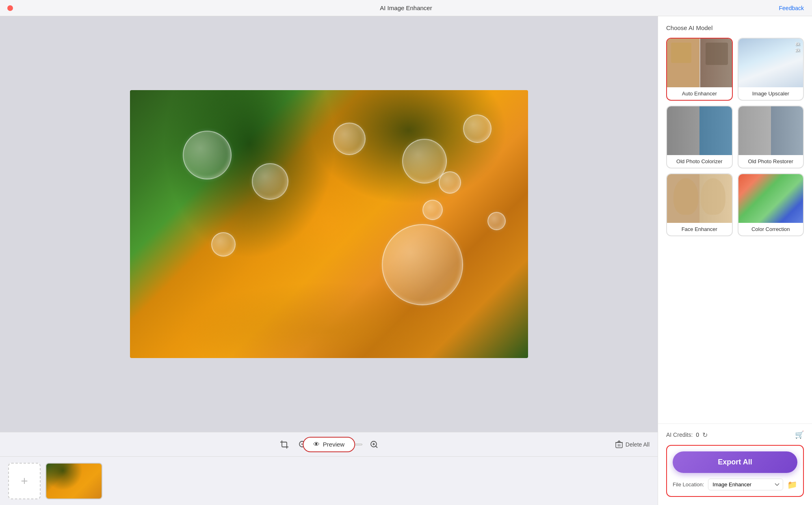 The height and width of the screenshot is (505, 812). I want to click on export-section: Export All File Location: Image Enhancer…, so click(735, 471).